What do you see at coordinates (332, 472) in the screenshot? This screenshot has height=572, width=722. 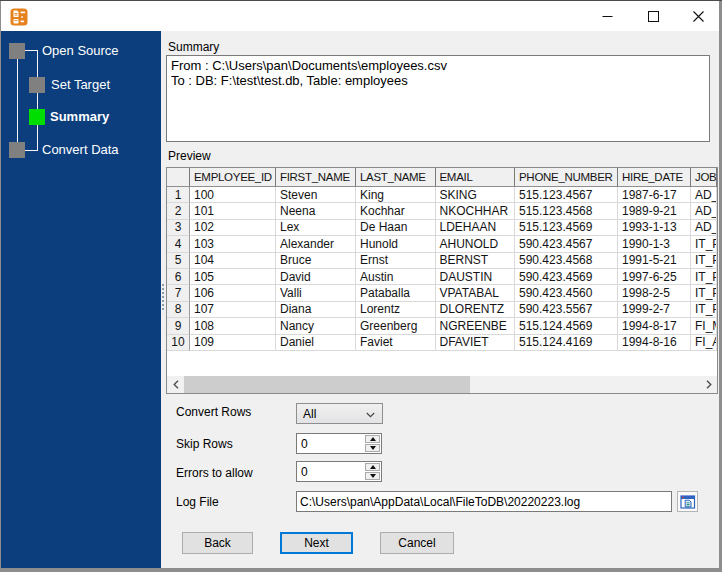 I see `errors-to-allow-input` at bounding box center [332, 472].